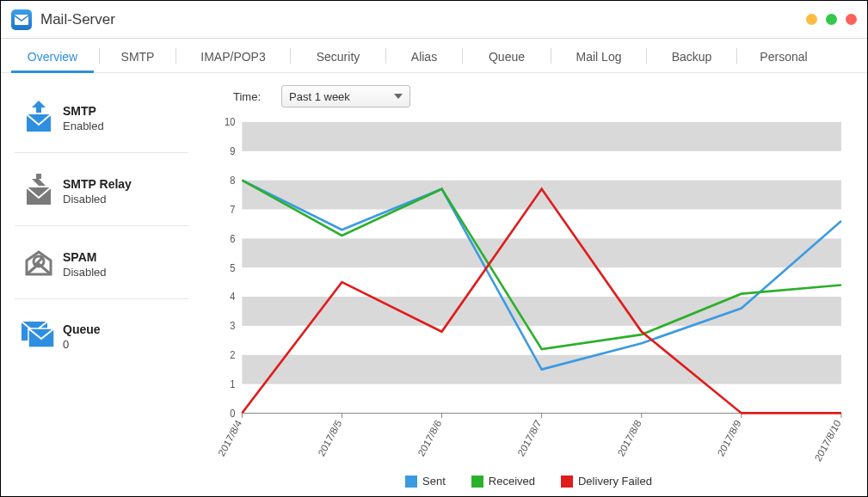 The image size is (868, 497). Describe the element at coordinates (102, 121) in the screenshot. I see `sidebar-item-smtp: SMTP Enabled` at that location.